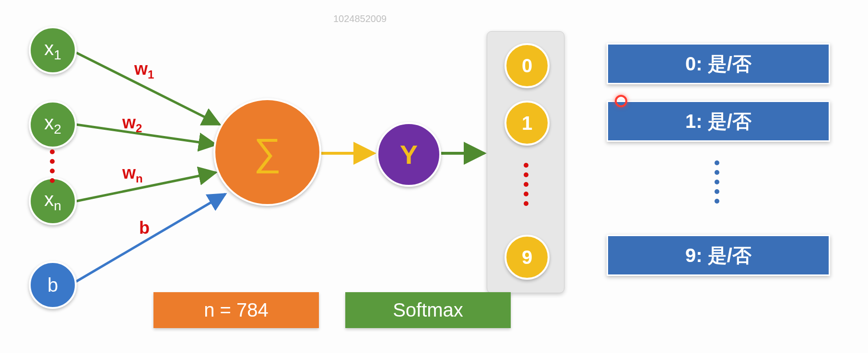 Image resolution: width=868 pixels, height=353 pixels. I want to click on input-ellipsis, so click(52, 166).